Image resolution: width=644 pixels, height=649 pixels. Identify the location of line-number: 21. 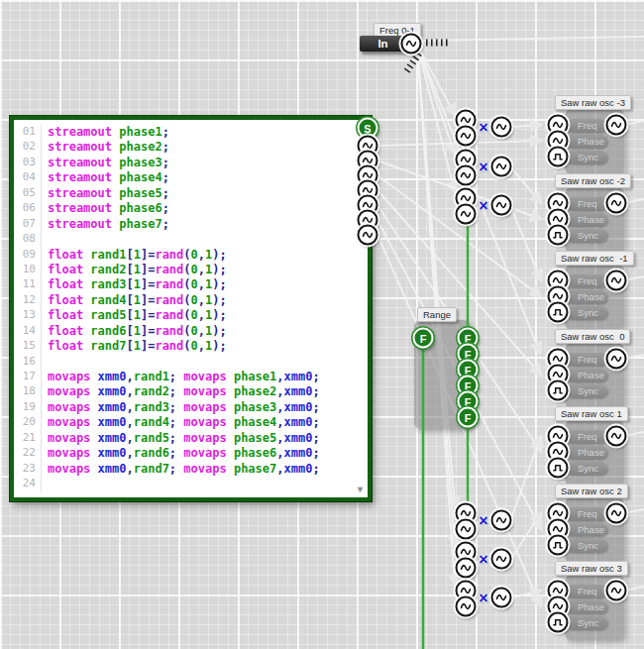
(28, 438).